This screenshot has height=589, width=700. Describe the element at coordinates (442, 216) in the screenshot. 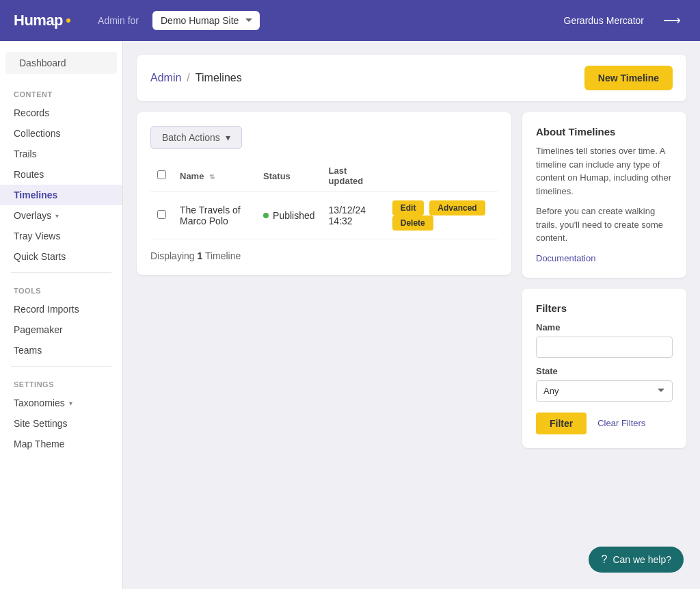

I see `row-actions: Edit Advanced Delete` at that location.